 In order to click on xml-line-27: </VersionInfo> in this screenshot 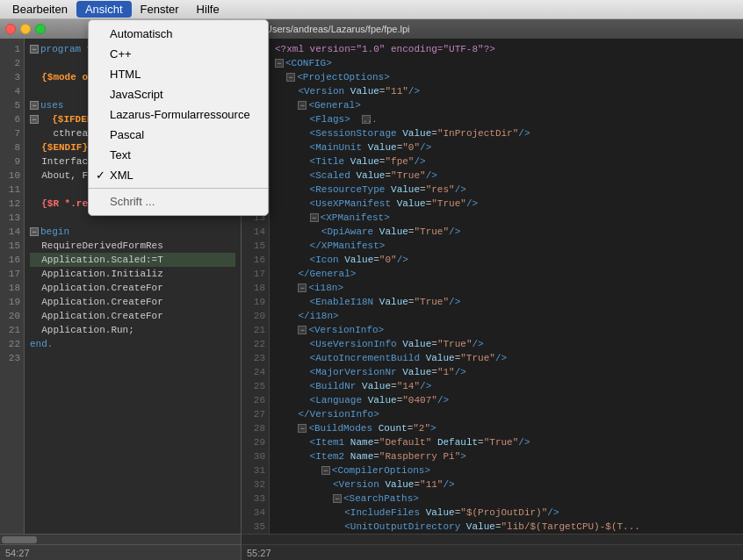, I will do `click(506, 414)`.